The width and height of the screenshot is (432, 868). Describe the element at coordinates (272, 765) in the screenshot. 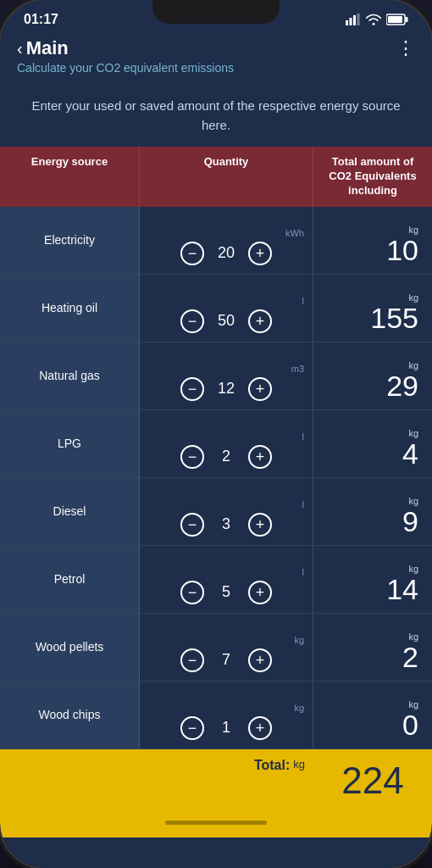

I see `total-label: Total:` at that location.